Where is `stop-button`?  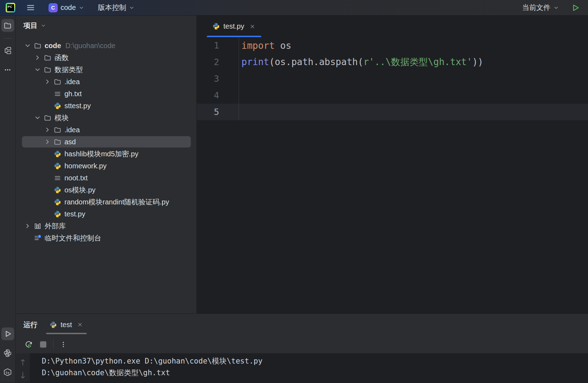 stop-button is located at coordinates (43, 344).